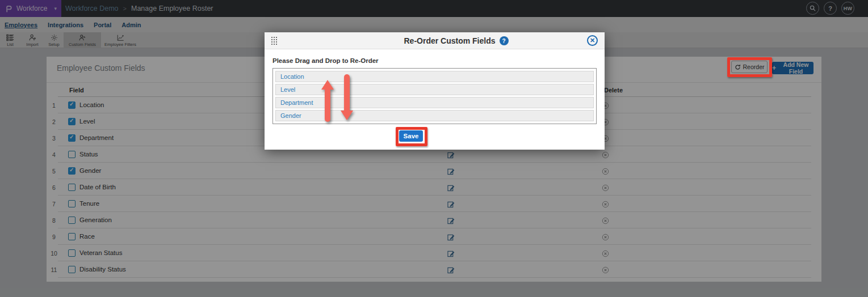 This screenshot has height=297, width=868. I want to click on reorder-list-item: Gender, so click(435, 116).